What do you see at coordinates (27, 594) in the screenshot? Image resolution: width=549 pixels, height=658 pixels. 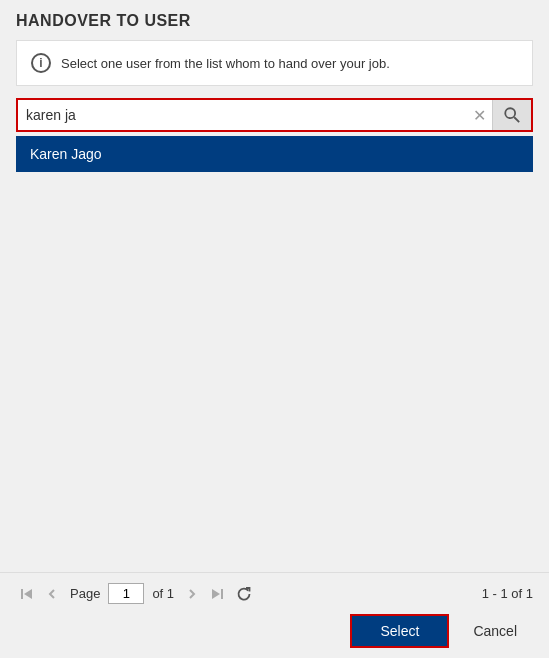 I see `first-page-button` at bounding box center [27, 594].